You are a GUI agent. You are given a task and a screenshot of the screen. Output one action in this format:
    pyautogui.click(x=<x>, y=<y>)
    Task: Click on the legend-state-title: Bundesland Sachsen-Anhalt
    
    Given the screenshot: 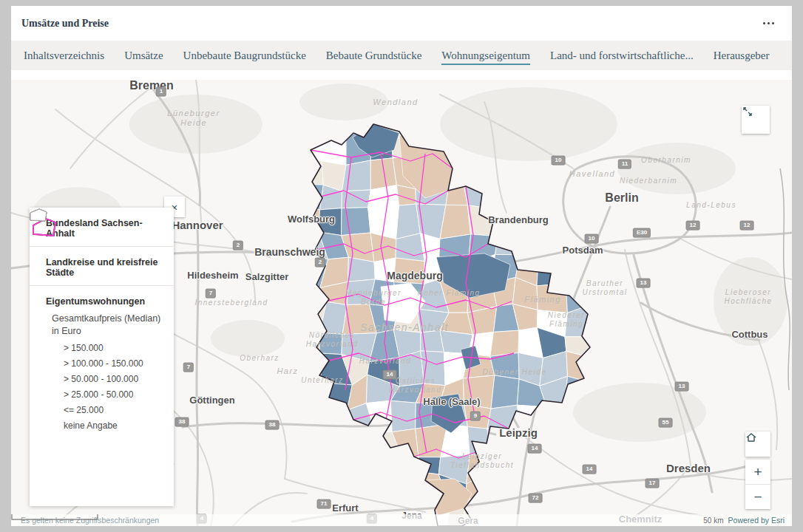 What is the action you would take?
    pyautogui.click(x=105, y=228)
    